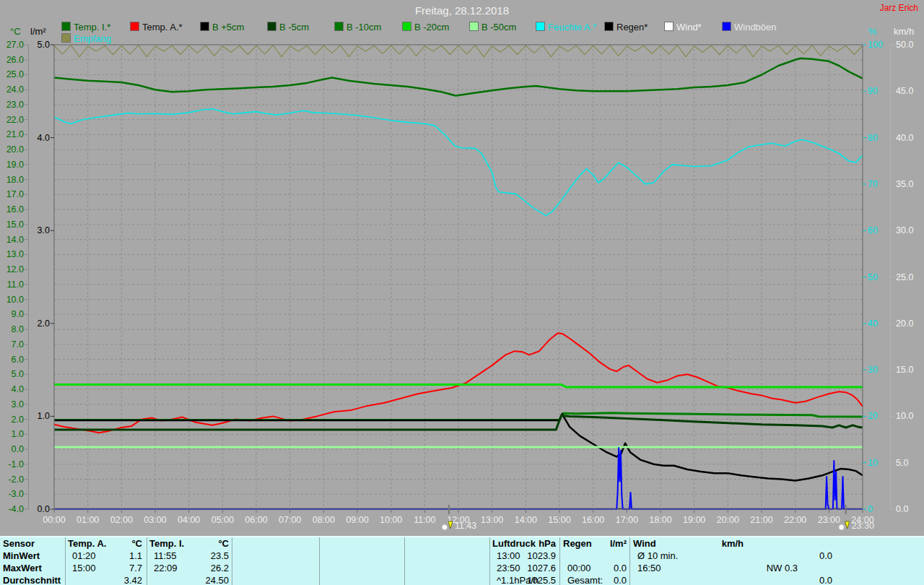 The image size is (924, 585). I want to click on humidity-tick-label: 100, so click(875, 45).